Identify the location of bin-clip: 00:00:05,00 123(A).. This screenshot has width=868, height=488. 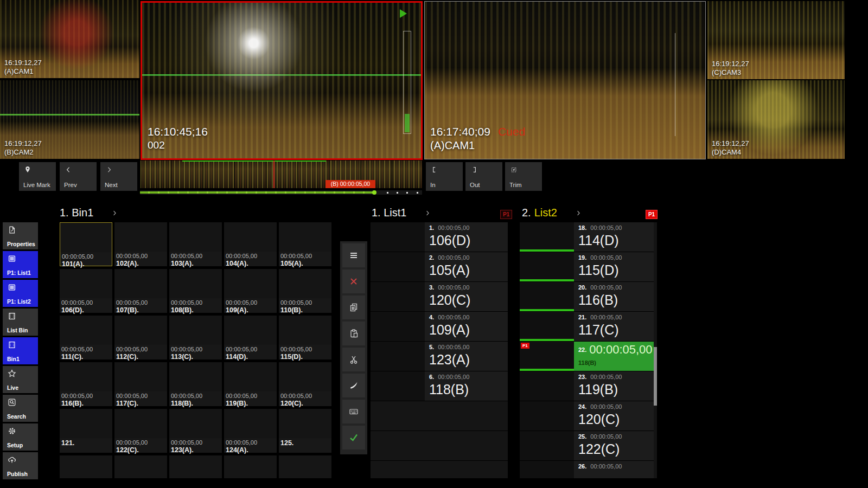
(195, 431).